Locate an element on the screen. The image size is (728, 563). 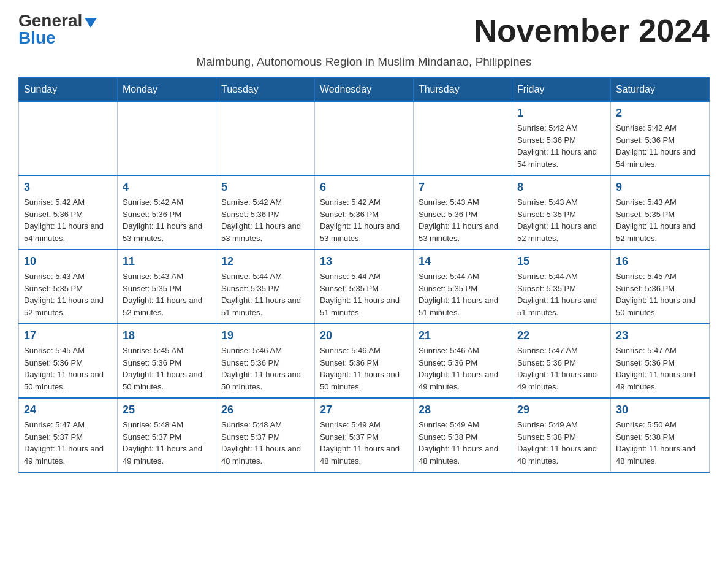
calendar-cell: 30Sunrise: 5:50 AM Sunset: 5:38 PM Dayli… is located at coordinates (659, 435).